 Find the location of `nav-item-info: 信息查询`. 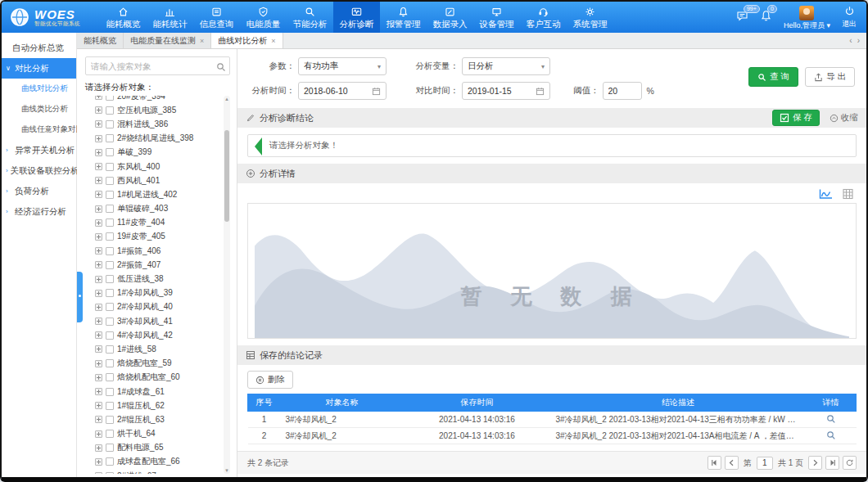

nav-item-info: 信息查询 is located at coordinates (216, 17).